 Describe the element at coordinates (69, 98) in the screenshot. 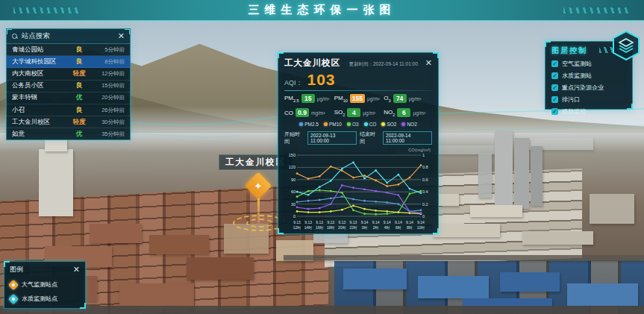

I see `station-row: 蒙丰特钢优20分钟前` at that location.